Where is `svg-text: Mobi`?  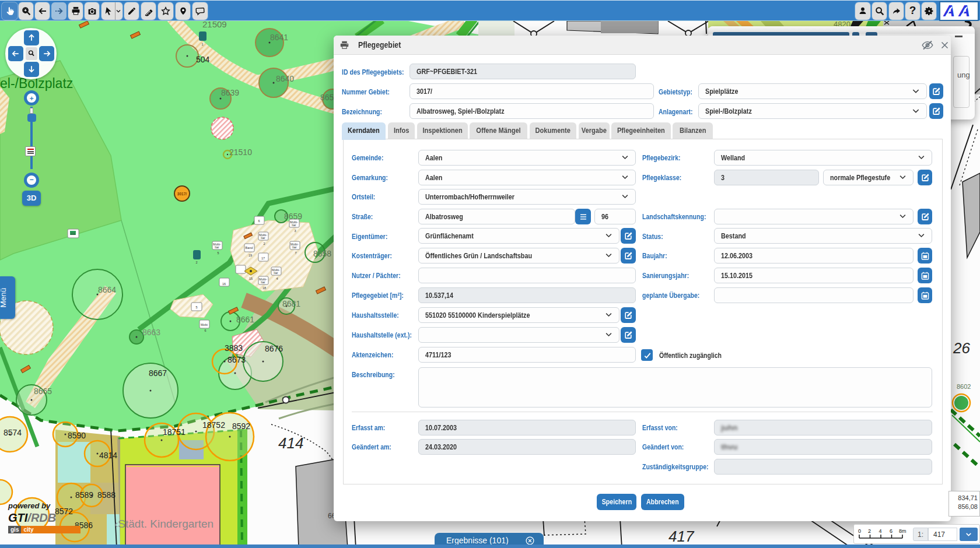 svg-text: Mobi is located at coordinates (204, 325).